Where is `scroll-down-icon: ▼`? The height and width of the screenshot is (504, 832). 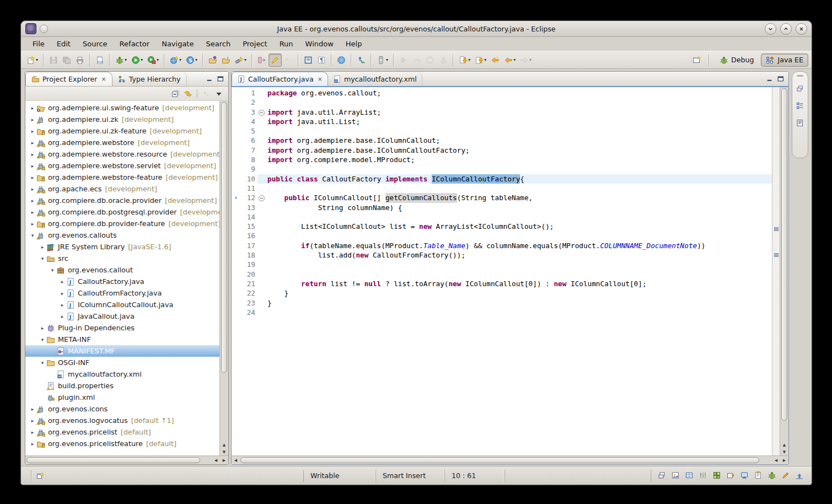 scroll-down-icon: ▼ is located at coordinates (784, 452).